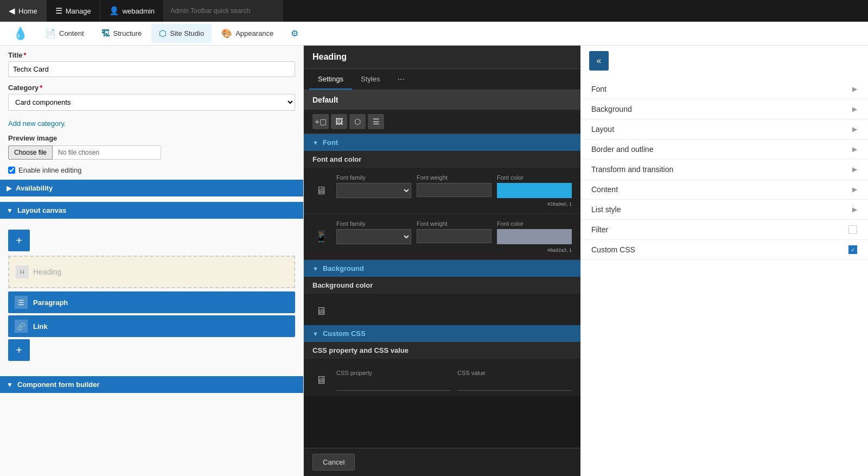 The image size is (868, 476). Describe the element at coordinates (724, 250) in the screenshot. I see `right-panel-item-custom-css: Custom CSS✓` at that location.